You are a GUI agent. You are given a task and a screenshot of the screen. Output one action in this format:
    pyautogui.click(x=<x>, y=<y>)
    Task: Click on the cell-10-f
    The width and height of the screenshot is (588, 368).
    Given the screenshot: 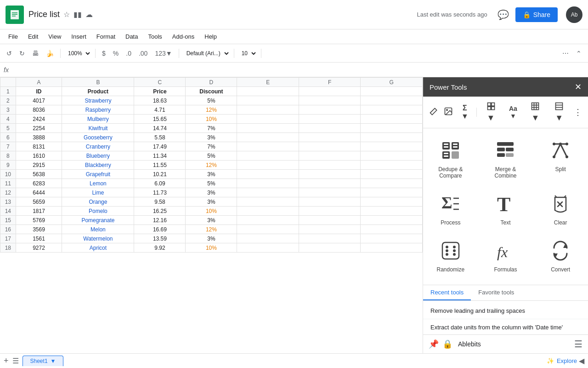 What is the action you would take?
    pyautogui.click(x=329, y=174)
    